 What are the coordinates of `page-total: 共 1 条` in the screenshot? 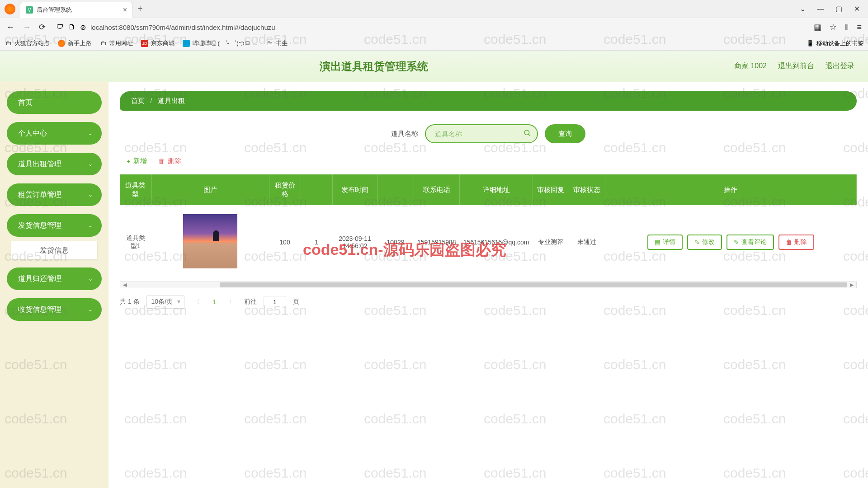 It's located at (130, 302).